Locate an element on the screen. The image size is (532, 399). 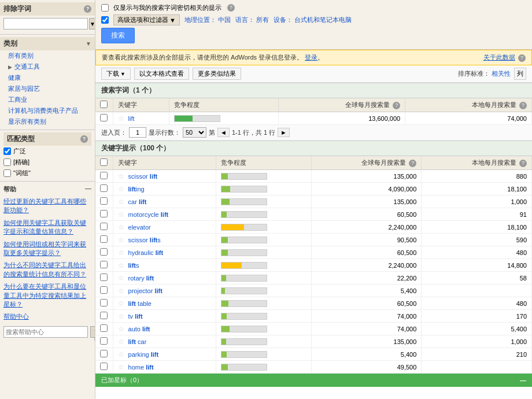
advanced-filter-btn: 高级选项和过滤器 ▼ is located at coordinates (147, 20).